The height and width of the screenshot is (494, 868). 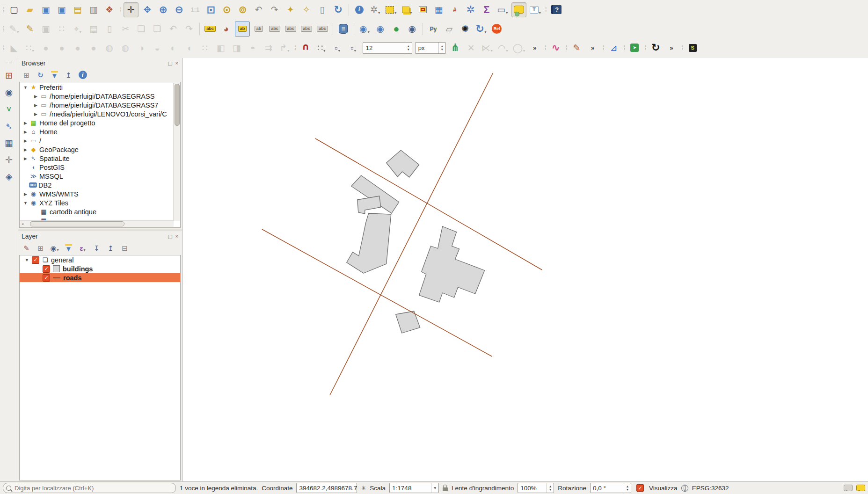 I want to click on zoom-next-button: ↷, so click(x=275, y=10).